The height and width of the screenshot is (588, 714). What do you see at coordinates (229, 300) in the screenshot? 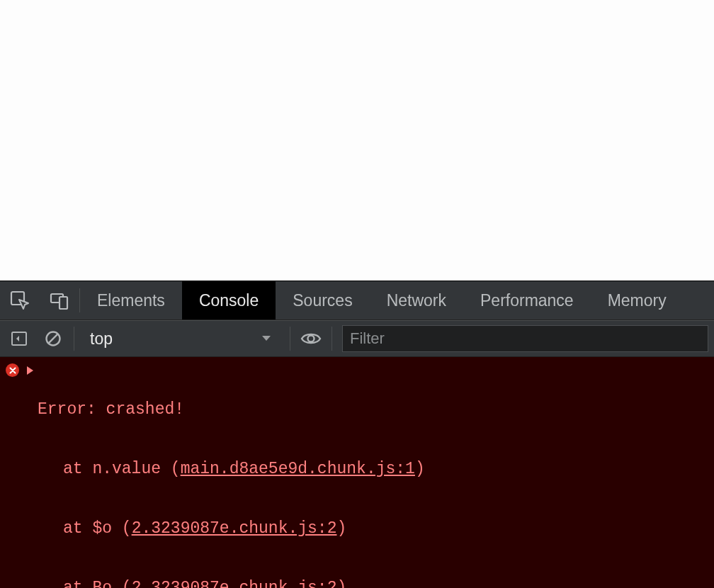
I see `tab-console: Console` at bounding box center [229, 300].